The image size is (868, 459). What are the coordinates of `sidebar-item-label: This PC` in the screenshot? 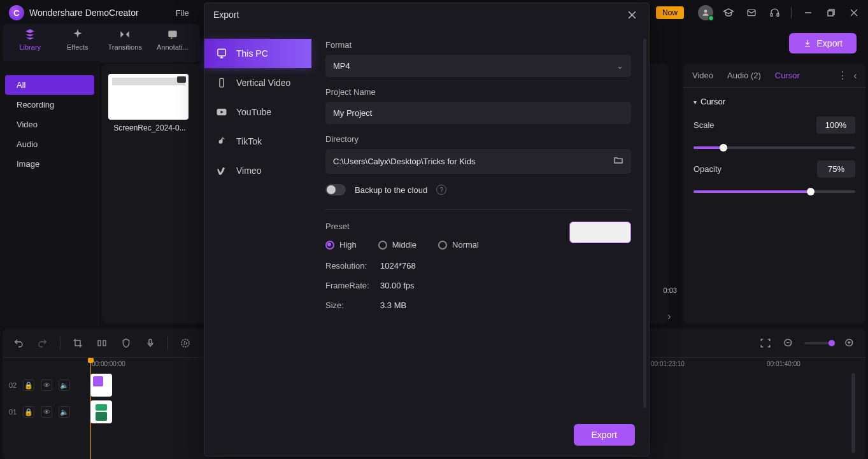 It's located at (252, 53).